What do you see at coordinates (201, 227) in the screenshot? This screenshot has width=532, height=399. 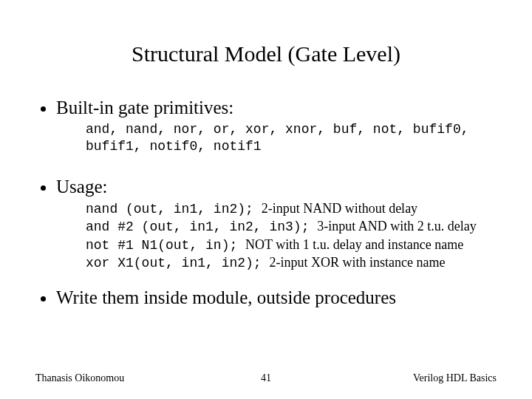 I see `usage-code-2: and #2 (out, in1, in2, in3);` at bounding box center [201, 227].